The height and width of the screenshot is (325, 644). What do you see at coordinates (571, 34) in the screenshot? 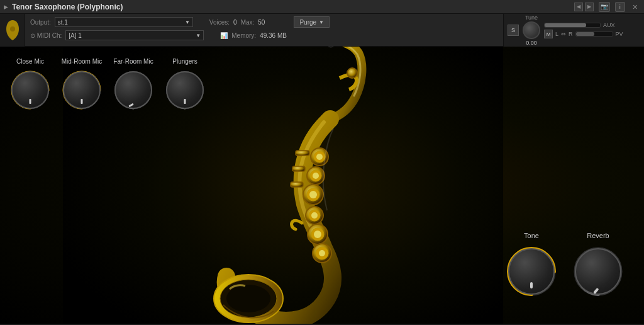
I see `r-label: R` at bounding box center [571, 34].